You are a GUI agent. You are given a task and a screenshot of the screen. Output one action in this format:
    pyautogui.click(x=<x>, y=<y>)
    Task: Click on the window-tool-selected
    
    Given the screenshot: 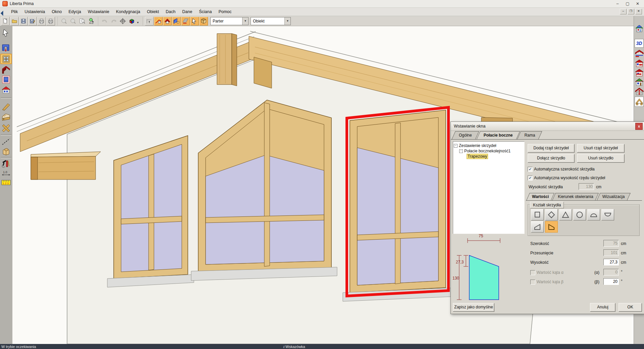 What is the action you would take?
    pyautogui.click(x=6, y=59)
    